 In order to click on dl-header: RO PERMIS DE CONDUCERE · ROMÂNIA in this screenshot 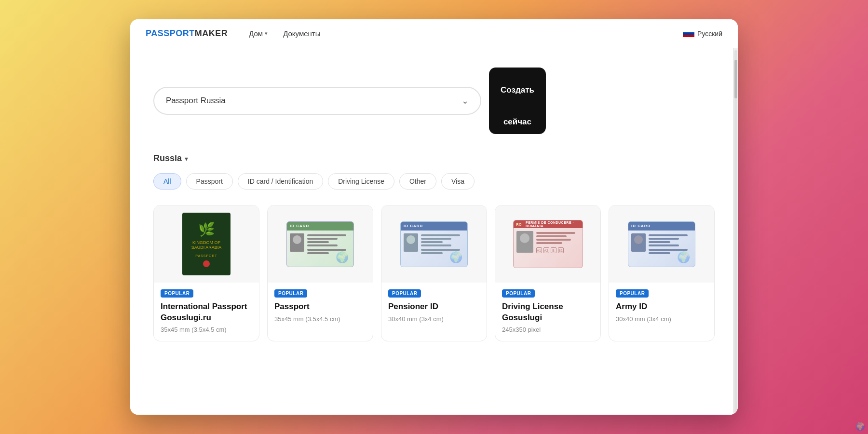, I will do `click(548, 224)`.